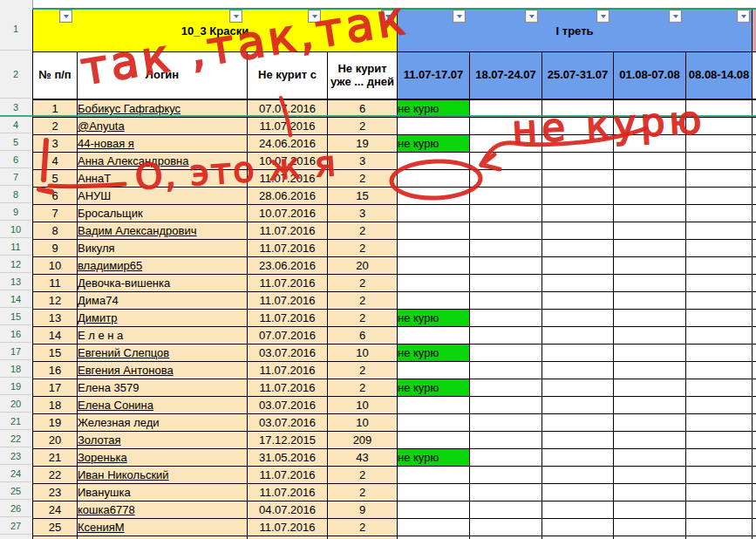  What do you see at coordinates (16, 386) in the screenshot?
I see `row-number: 19` at bounding box center [16, 386].